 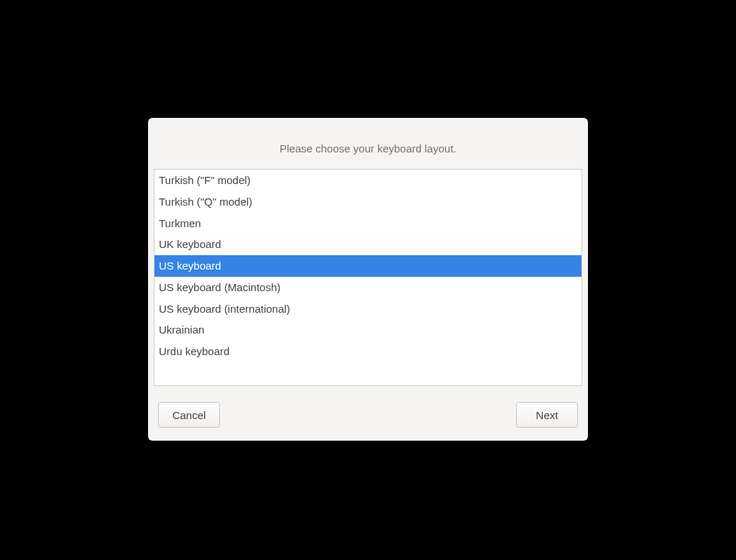 What do you see at coordinates (547, 415) in the screenshot?
I see `next-button: Next` at bounding box center [547, 415].